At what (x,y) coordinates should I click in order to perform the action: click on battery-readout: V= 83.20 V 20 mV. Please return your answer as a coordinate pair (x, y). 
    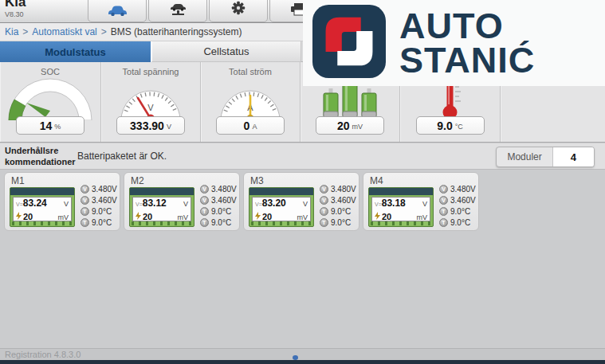
    Looking at the image, I should click on (281, 209).